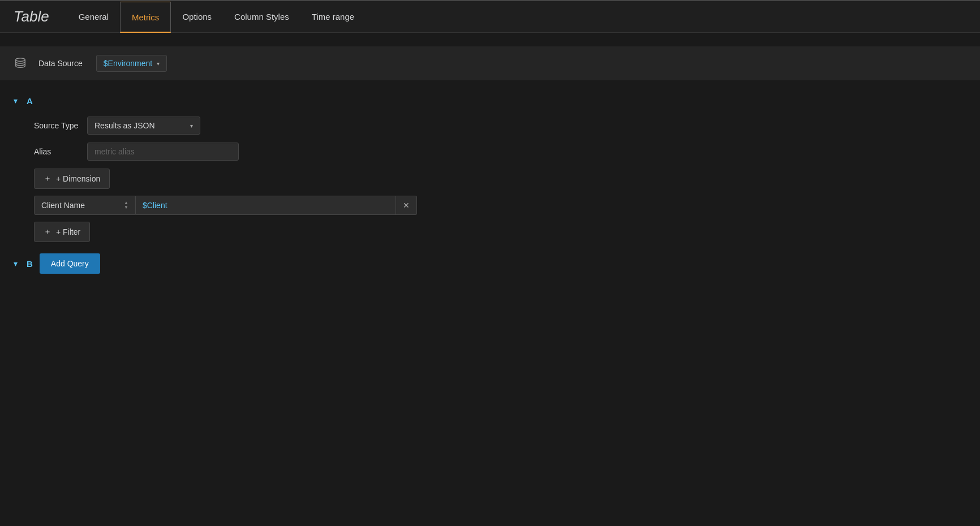 Image resolution: width=980 pixels, height=526 pixels. I want to click on add-dimension-label: + Dimension, so click(78, 179).